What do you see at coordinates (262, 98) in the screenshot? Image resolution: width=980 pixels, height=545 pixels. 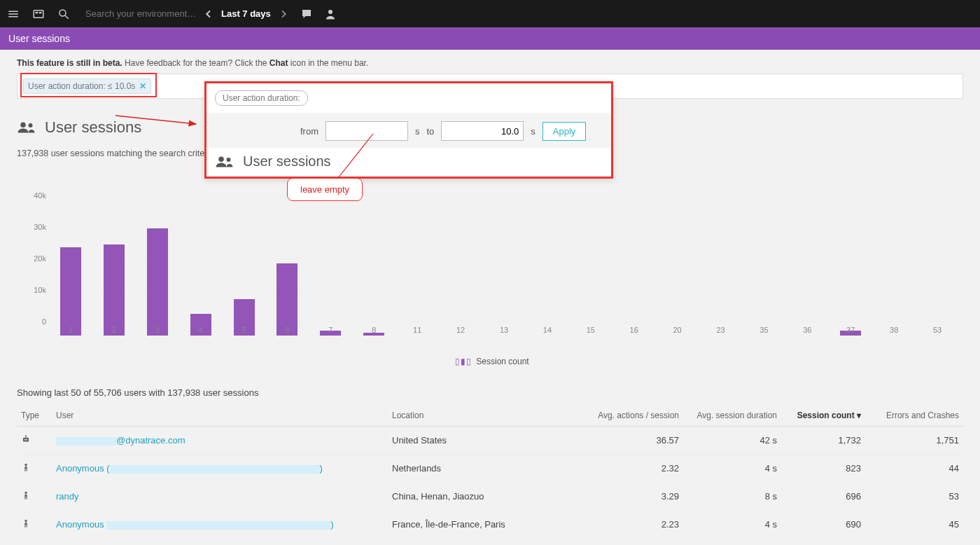 I see `filter-editor-chip: User action duration:` at bounding box center [262, 98].